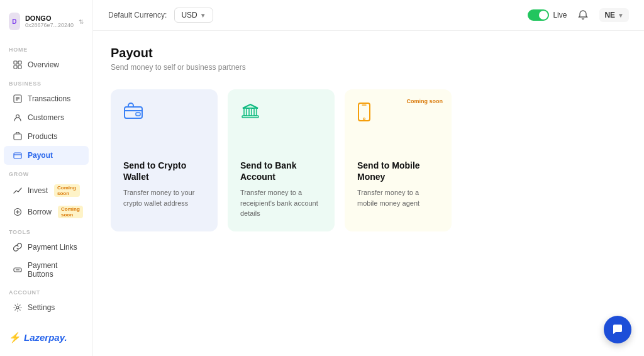  Describe the element at coordinates (49, 21) in the screenshot. I see `brand-info: DONGO 0x28676e7...20240` at that location.